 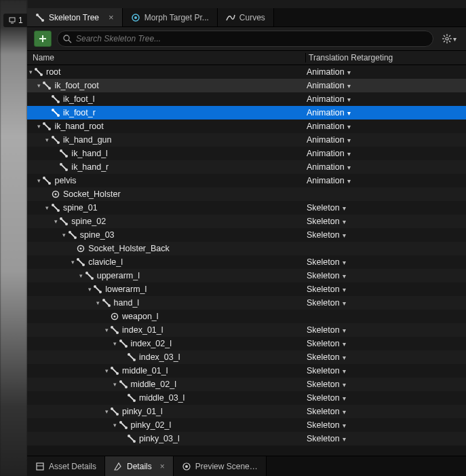 I want to click on tree-row: pinky_03_lSkeleton▾, so click(x=247, y=439).